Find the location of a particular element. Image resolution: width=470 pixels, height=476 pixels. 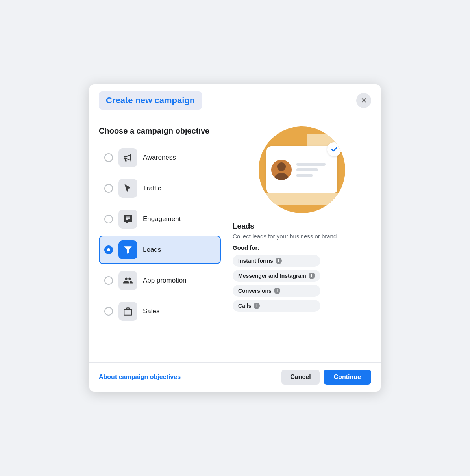

app-promotion-icon-box is located at coordinates (128, 281).